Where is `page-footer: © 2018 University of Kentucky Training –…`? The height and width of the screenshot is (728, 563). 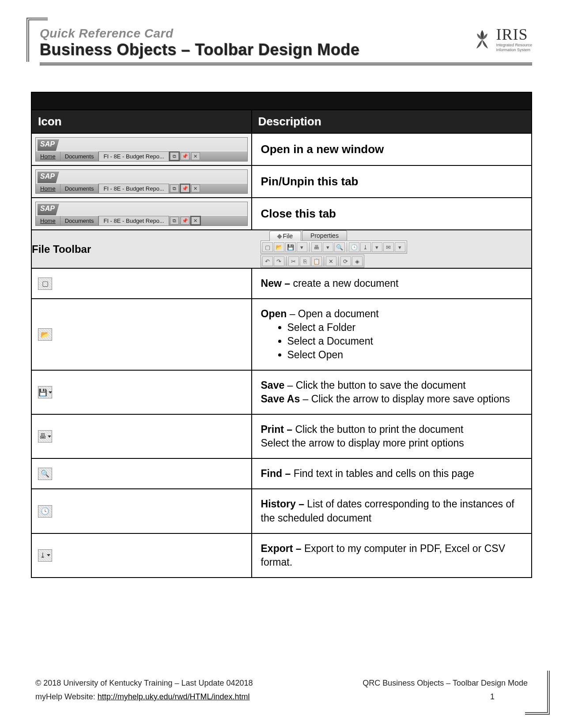 page-footer: © 2018 University of Kentucky Training –… is located at coordinates (282, 692).